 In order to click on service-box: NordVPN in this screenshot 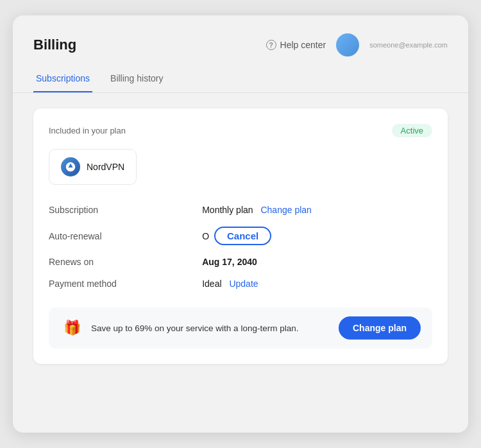, I will do `click(92, 167)`.